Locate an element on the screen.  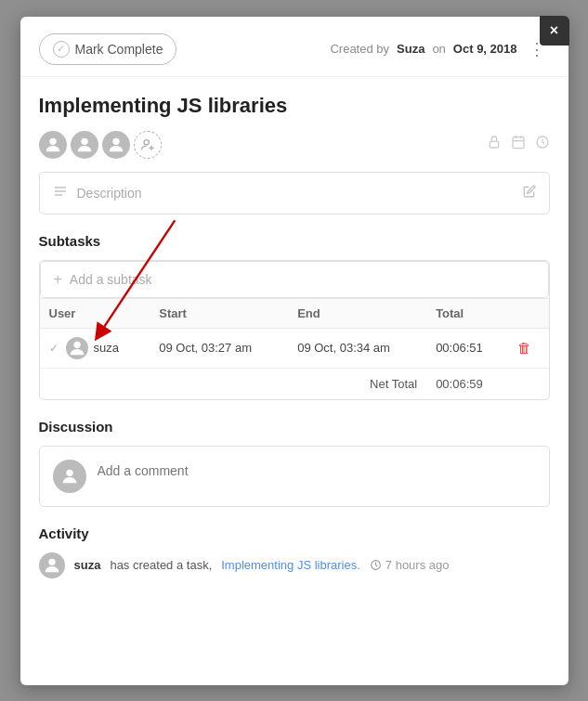
discussion-title: Discussion is located at coordinates (294, 427).